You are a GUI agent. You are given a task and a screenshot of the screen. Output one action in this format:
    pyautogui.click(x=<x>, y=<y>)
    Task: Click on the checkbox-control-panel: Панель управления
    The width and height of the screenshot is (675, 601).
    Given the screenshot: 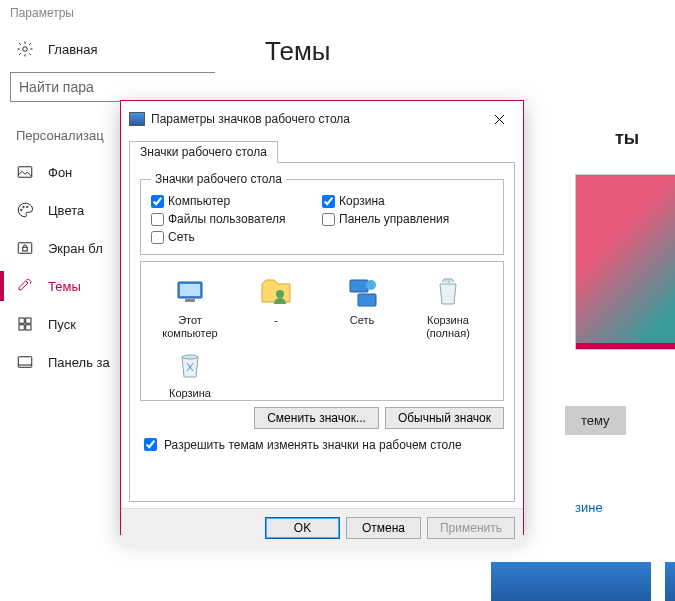 What is the action you would take?
    pyautogui.click(x=408, y=219)
    